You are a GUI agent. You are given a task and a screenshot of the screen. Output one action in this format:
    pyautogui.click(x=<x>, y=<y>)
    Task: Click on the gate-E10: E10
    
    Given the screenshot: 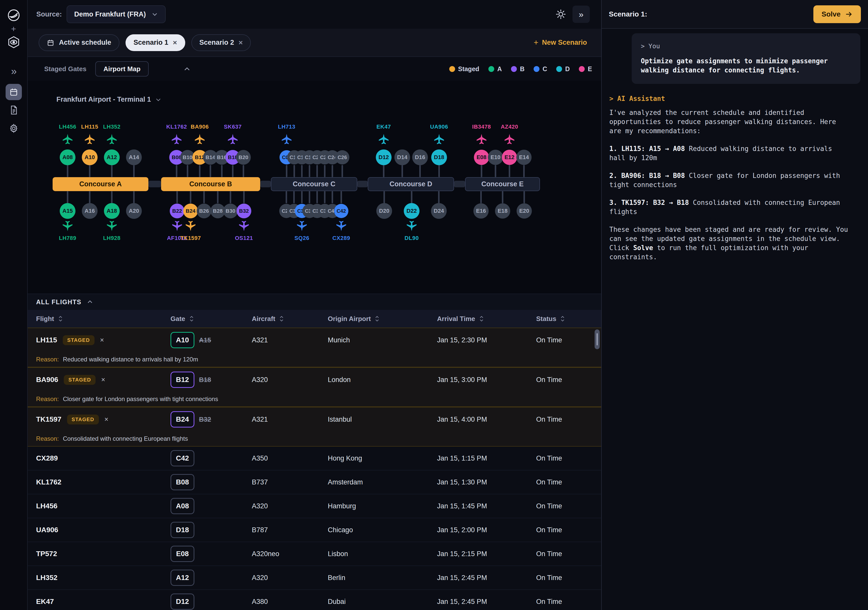 What is the action you would take?
    pyautogui.click(x=495, y=157)
    